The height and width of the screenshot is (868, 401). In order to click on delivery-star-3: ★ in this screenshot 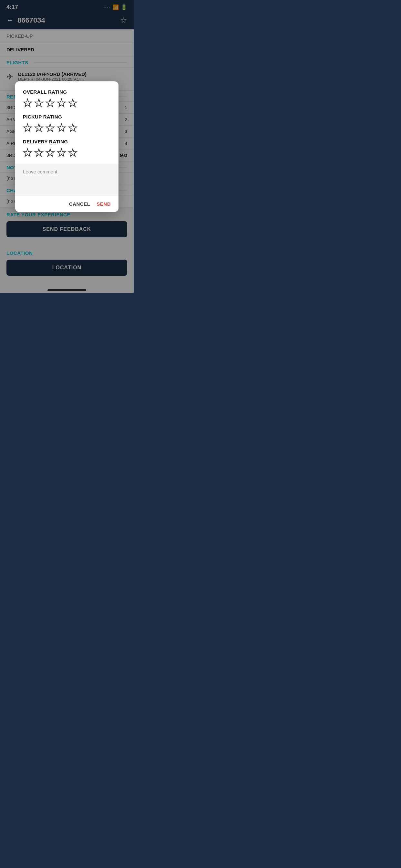, I will do `click(50, 153)`.